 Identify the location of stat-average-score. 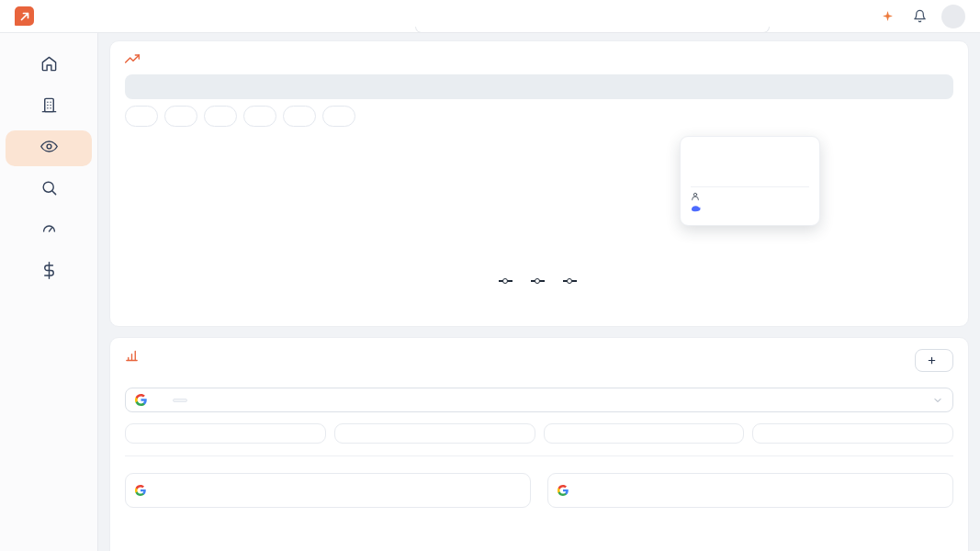
(435, 433).